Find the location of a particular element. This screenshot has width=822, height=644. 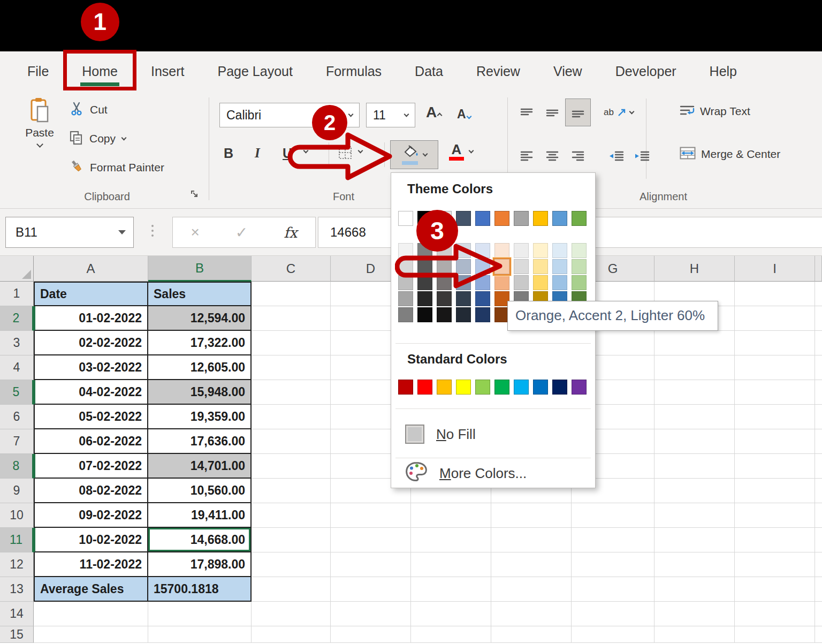

bottom-align-button is located at coordinates (578, 112).